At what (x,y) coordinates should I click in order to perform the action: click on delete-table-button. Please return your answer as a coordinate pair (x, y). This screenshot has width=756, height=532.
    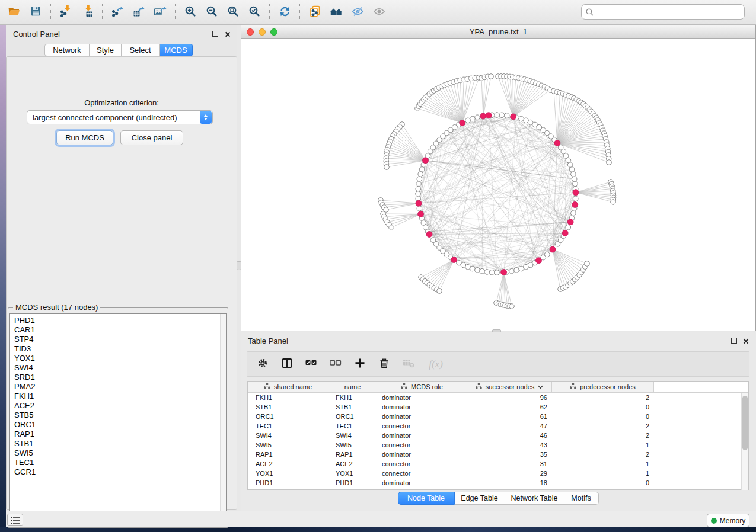
    Looking at the image, I should click on (409, 364).